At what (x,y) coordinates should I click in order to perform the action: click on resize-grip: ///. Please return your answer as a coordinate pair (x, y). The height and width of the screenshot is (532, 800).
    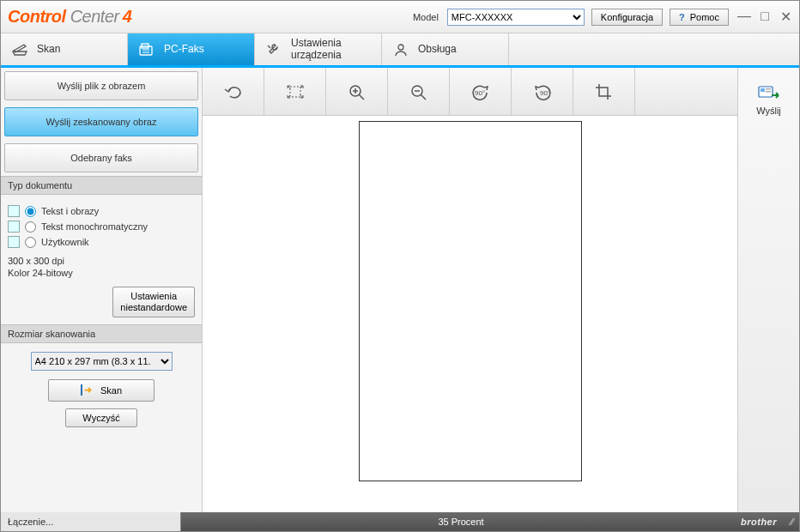
    Looking at the image, I should click on (791, 522).